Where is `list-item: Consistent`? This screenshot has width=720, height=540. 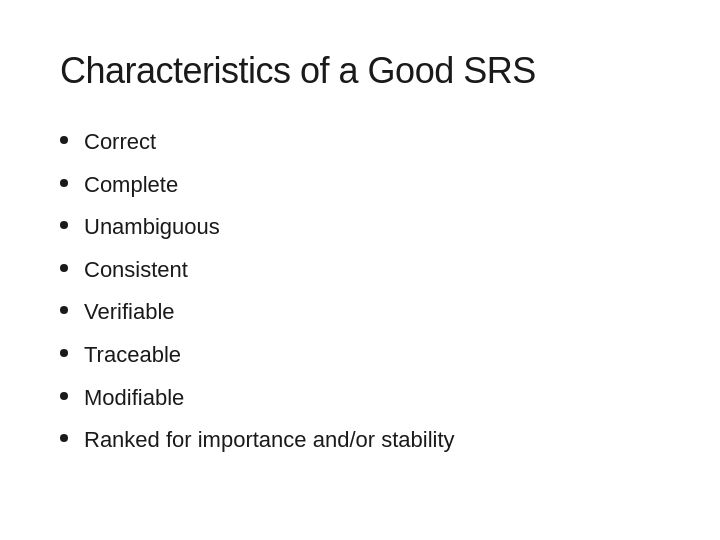
list-item: Consistent is located at coordinates (360, 270).